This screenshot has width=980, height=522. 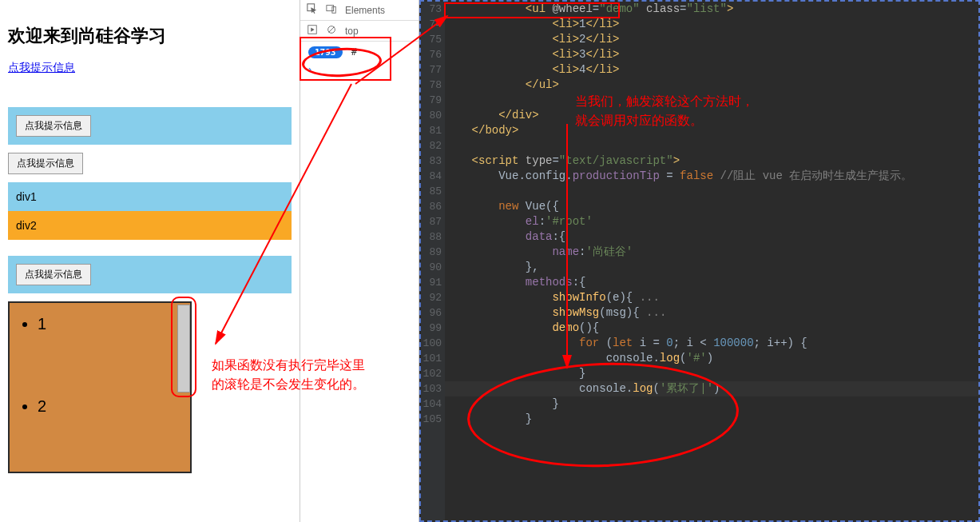 I want to click on line-number: 74, so click(x=431, y=24).